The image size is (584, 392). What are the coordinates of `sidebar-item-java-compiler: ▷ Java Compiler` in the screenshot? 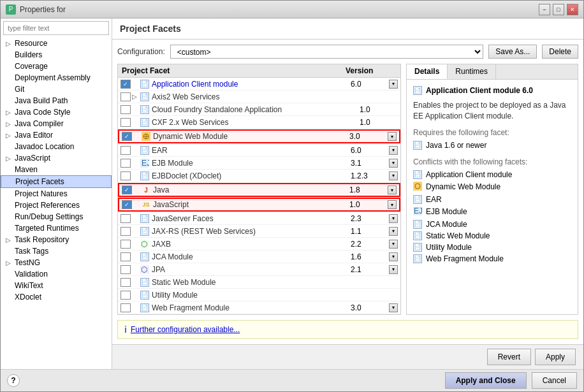 It's located at (56, 124).